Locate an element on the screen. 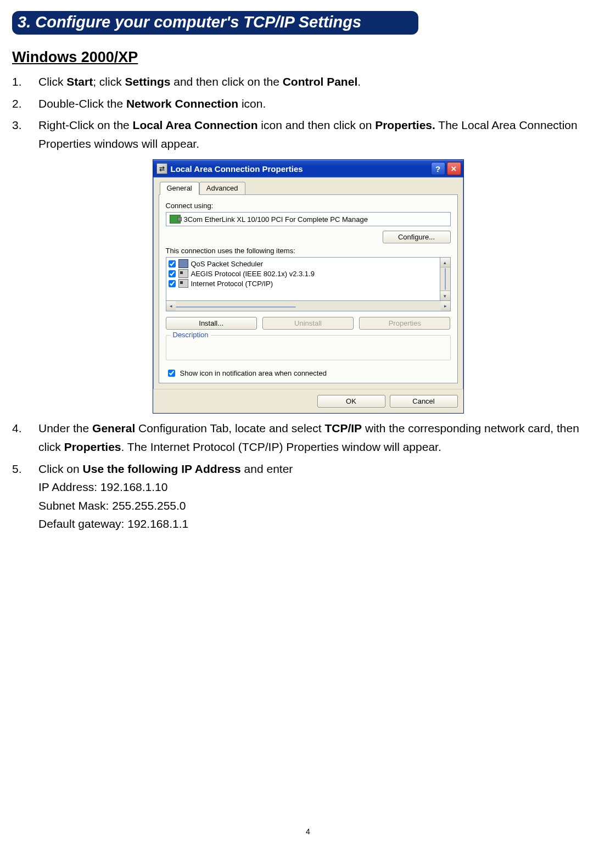 This screenshot has width=616, height=865. list-item: Internet Protocol (TCP/IP) is located at coordinates (303, 283).